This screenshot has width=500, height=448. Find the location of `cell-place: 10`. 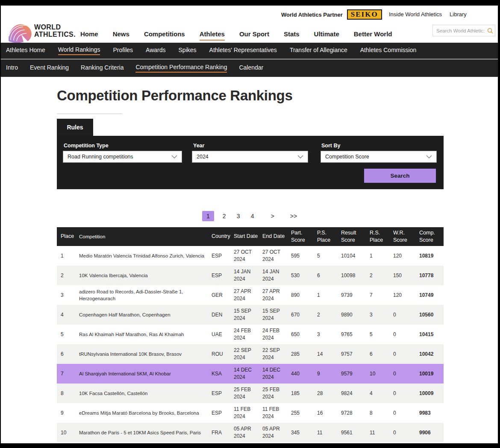

cell-place: 10 is located at coordinates (70, 433).